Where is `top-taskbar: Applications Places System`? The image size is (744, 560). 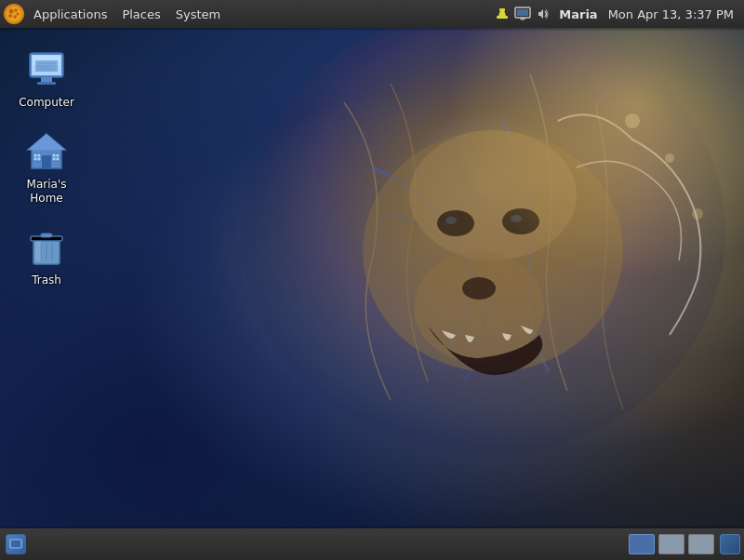 top-taskbar: Applications Places System is located at coordinates (372, 14).